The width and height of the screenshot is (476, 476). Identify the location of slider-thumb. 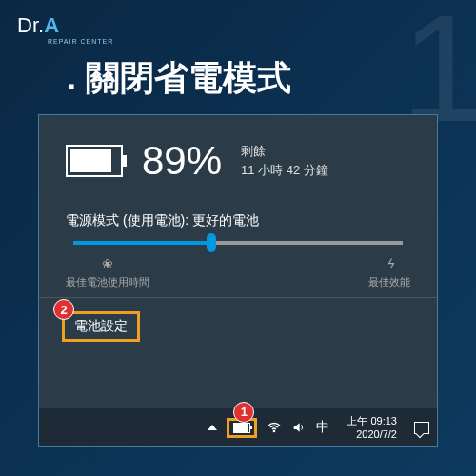
(211, 243).